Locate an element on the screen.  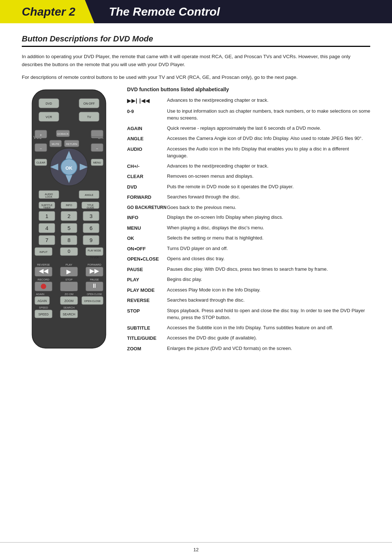
svg-text: TITLE is located at coordinates (90, 205).